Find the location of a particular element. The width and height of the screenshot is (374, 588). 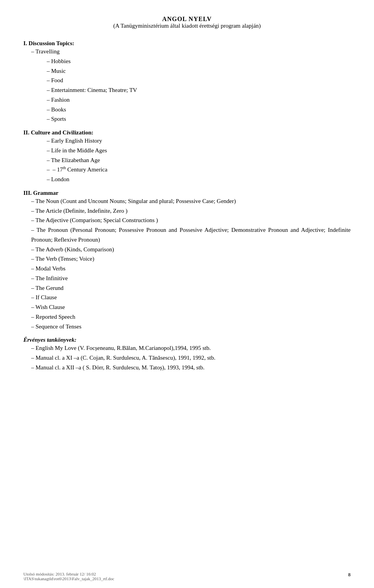

page-footer: Utolsó módosítás: 2013. február 12/ 16:0… is located at coordinates (187, 576).